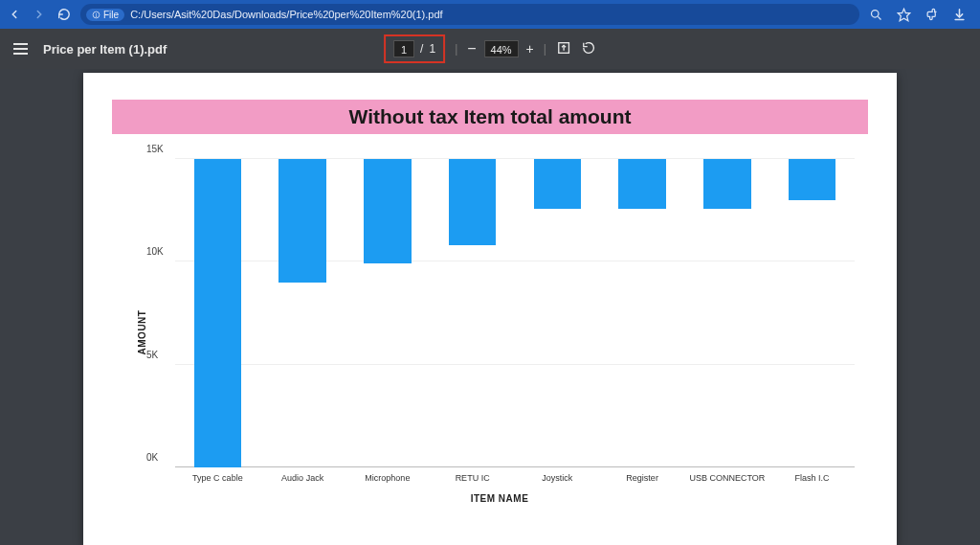 Image resolution: width=980 pixels, height=545 pixels. Describe the element at coordinates (286, 14) in the screenshot. I see `url-text: C:/Users/Asit%20Das/Downloads/Price%20pe…` at that location.